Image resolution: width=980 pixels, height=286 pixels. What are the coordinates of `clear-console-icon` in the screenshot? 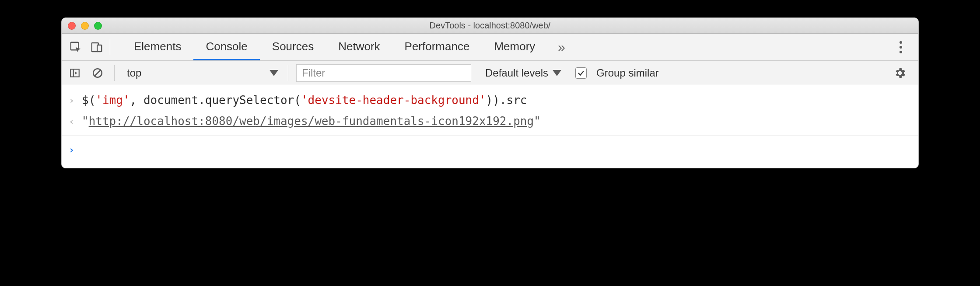 It's located at (98, 73).